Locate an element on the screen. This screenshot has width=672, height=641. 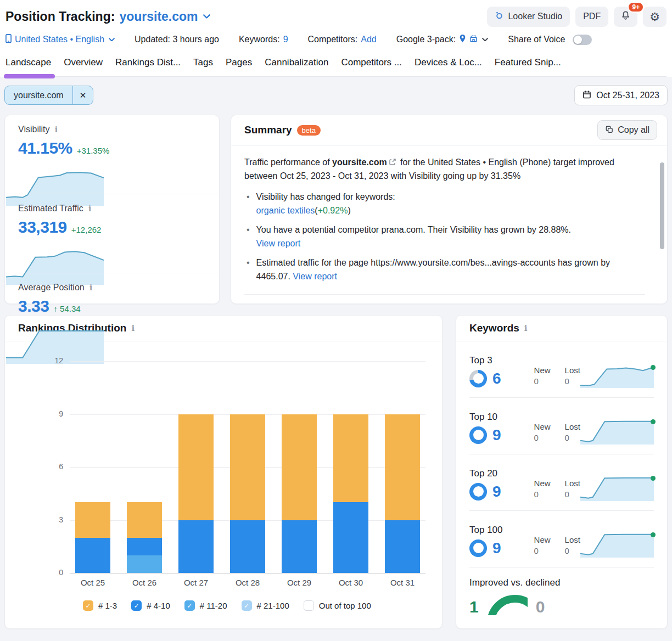
spark-end-dot is located at coordinates (653, 479).